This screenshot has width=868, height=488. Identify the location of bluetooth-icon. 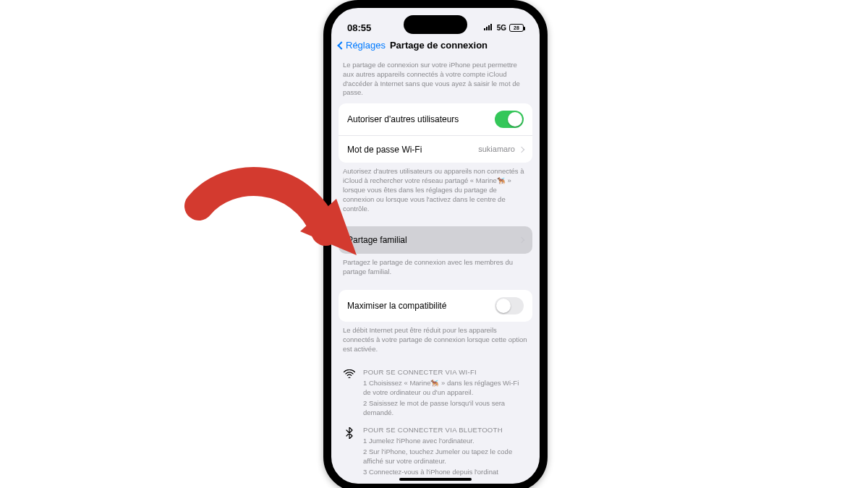
(349, 451).